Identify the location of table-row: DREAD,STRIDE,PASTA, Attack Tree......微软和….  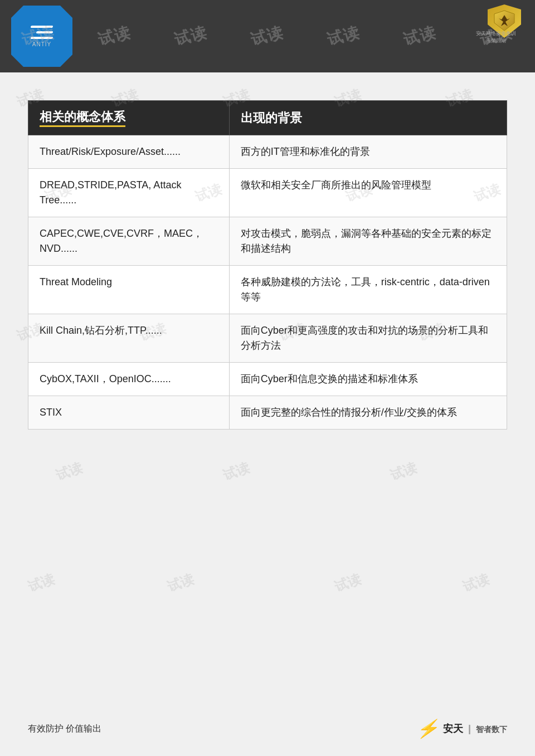
(268, 193).